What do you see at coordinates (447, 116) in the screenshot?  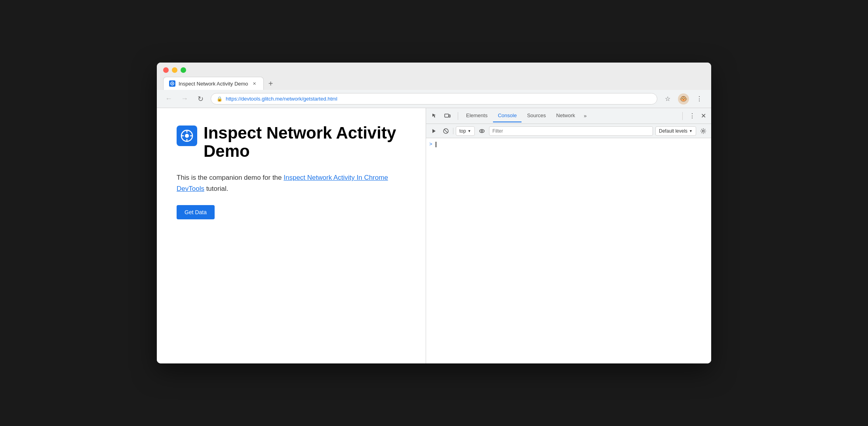 I see `device-toolbar-button` at bounding box center [447, 116].